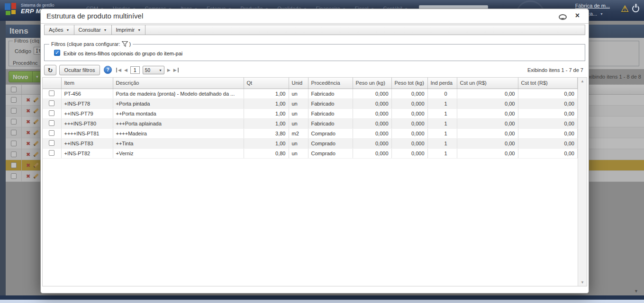  Describe the element at coordinates (310, 143) in the screenshot. I see `table-row: ++INS-PT83++Tinta1,00unComprado0,0000,00…` at that location.